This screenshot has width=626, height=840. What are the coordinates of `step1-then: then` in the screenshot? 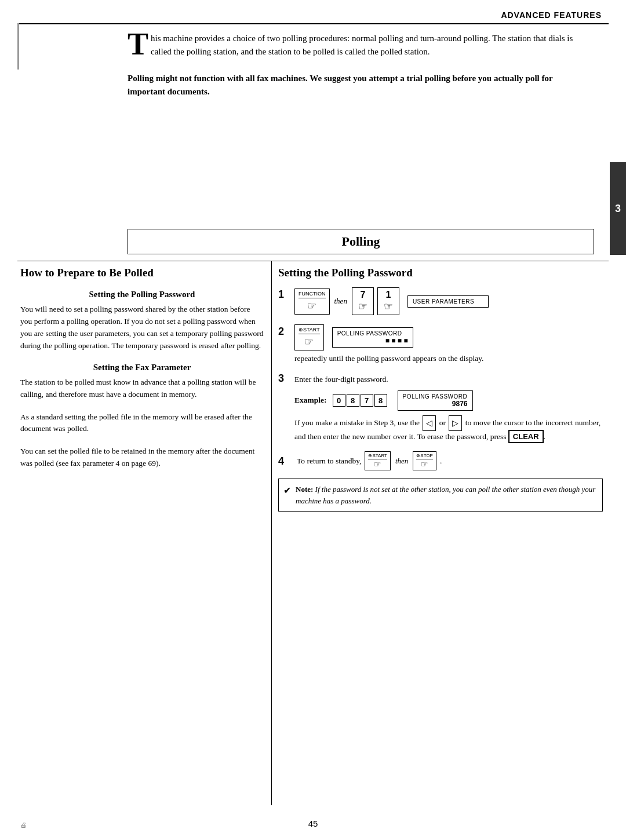 It's located at (341, 301).